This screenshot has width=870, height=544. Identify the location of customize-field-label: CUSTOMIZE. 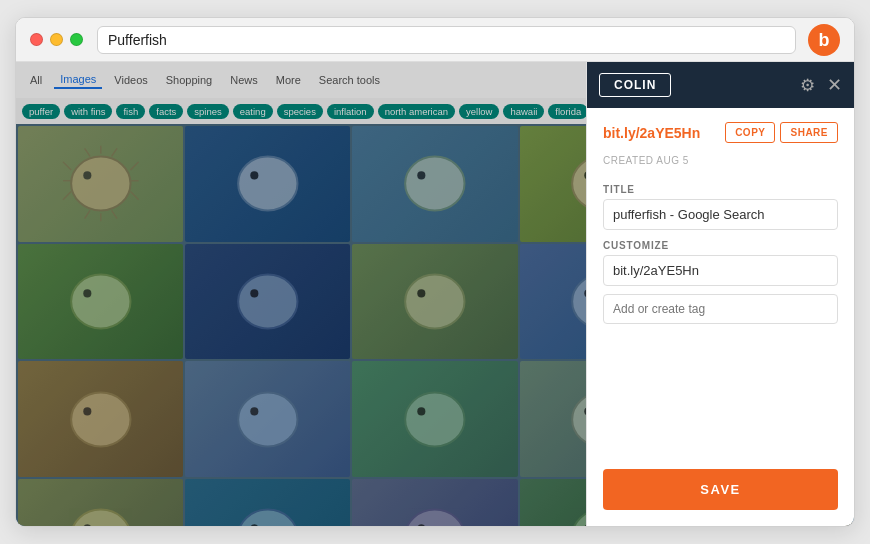
(720, 246).